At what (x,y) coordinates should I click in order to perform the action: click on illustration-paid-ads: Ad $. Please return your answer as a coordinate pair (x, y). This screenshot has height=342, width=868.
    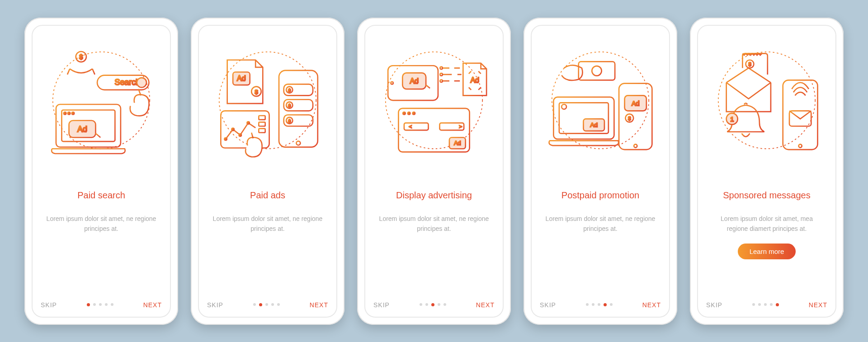
    Looking at the image, I should click on (268, 104).